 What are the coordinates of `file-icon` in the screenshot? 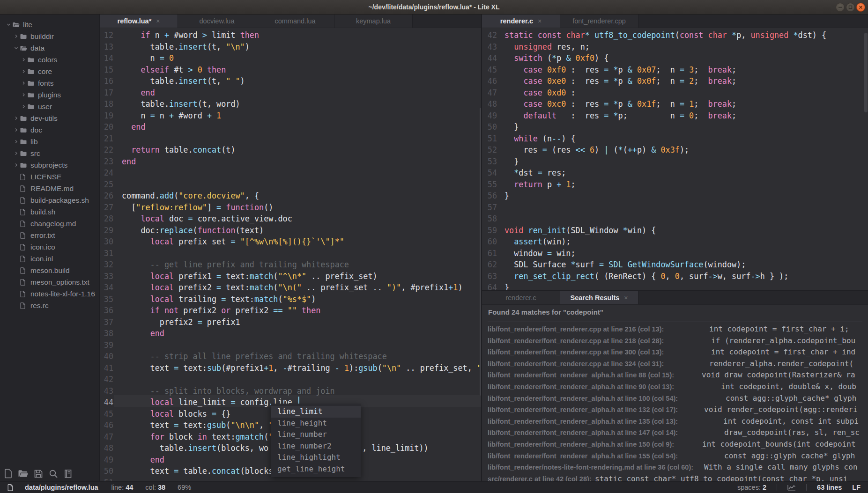 It's located at (25, 294).